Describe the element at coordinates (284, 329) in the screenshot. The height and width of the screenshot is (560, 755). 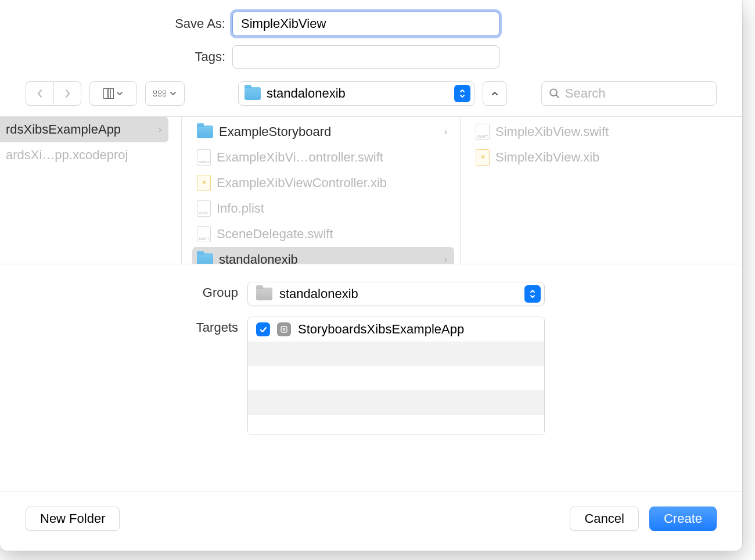
I see `app-icon` at that location.